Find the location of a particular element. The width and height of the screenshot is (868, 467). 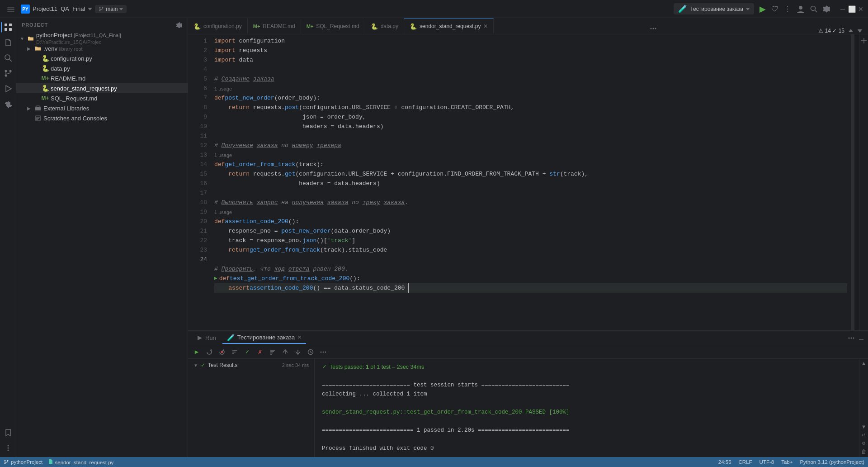

run-fail-filter-button: ✗ is located at coordinates (260, 352).